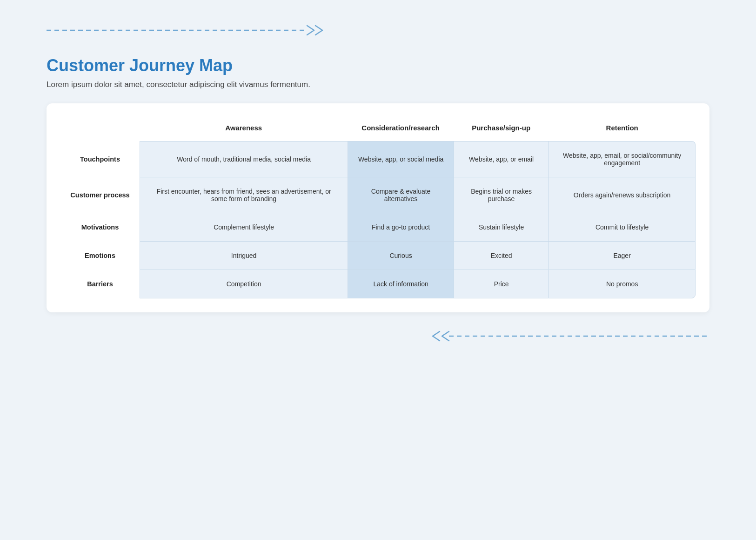  Describe the element at coordinates (100, 255) in the screenshot. I see `row-label-emotions: Emotions` at that location.